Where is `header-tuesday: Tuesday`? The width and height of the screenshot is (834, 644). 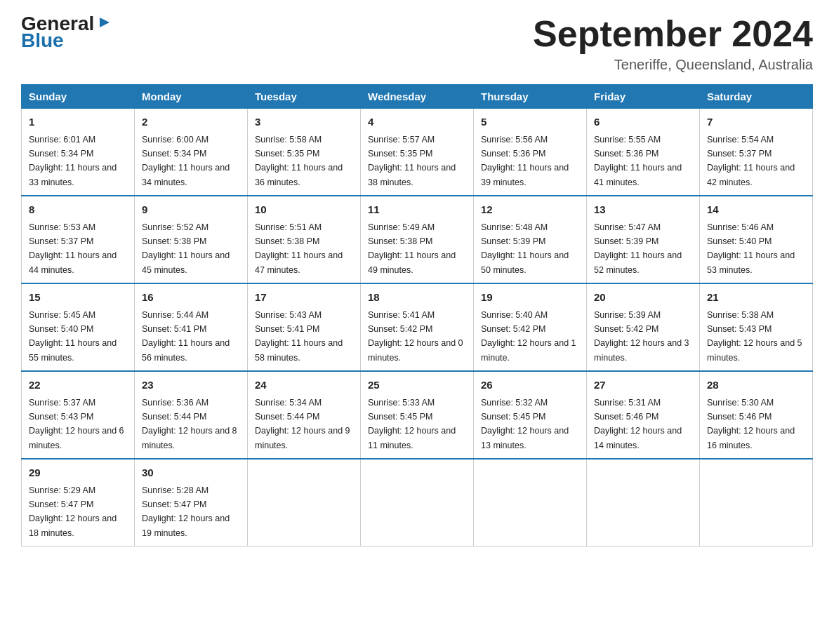 header-tuesday: Tuesday is located at coordinates (305, 97).